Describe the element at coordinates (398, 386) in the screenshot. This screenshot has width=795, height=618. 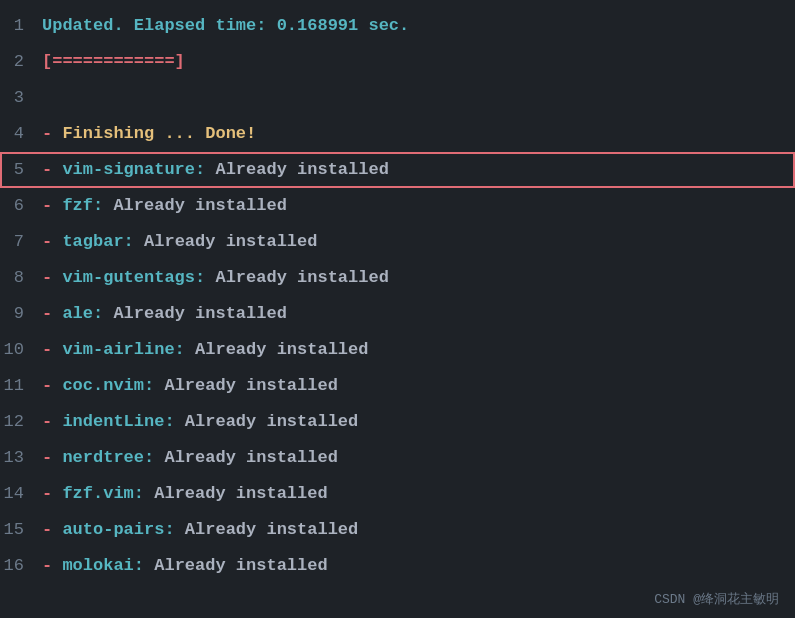
I see `code-line: 11- coc.nvim: Already installed` at that location.